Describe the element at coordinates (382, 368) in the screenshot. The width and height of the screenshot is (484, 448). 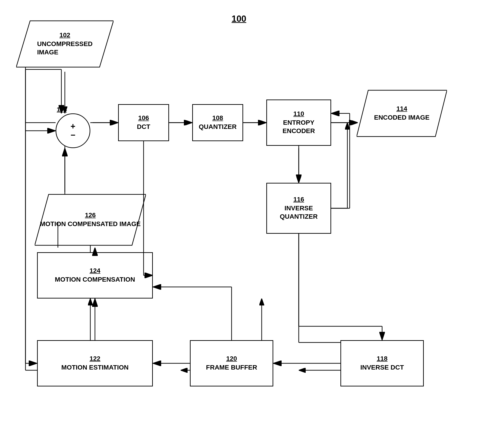
I see `inverse-dct-label: INVERSE DCT` at that location.